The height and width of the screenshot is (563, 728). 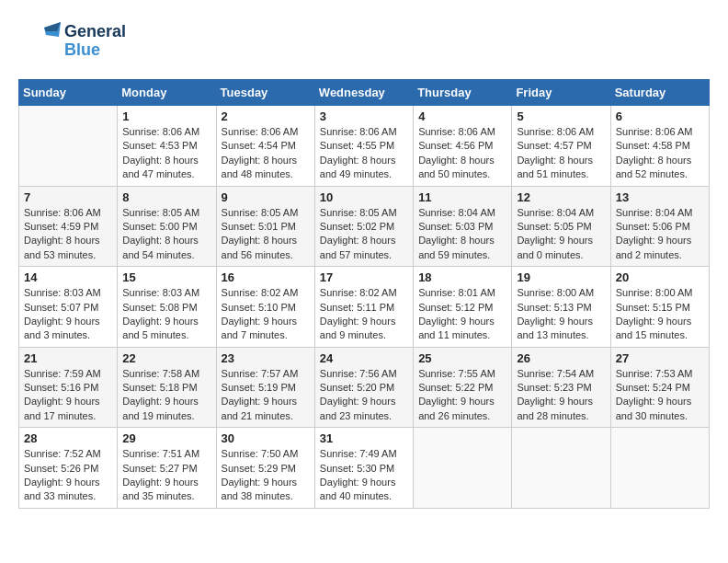 I want to click on calendar-week-row: 1Sunrise: 8:06 AMSunset: 4:53 PMDaylight…, so click(x=364, y=146).